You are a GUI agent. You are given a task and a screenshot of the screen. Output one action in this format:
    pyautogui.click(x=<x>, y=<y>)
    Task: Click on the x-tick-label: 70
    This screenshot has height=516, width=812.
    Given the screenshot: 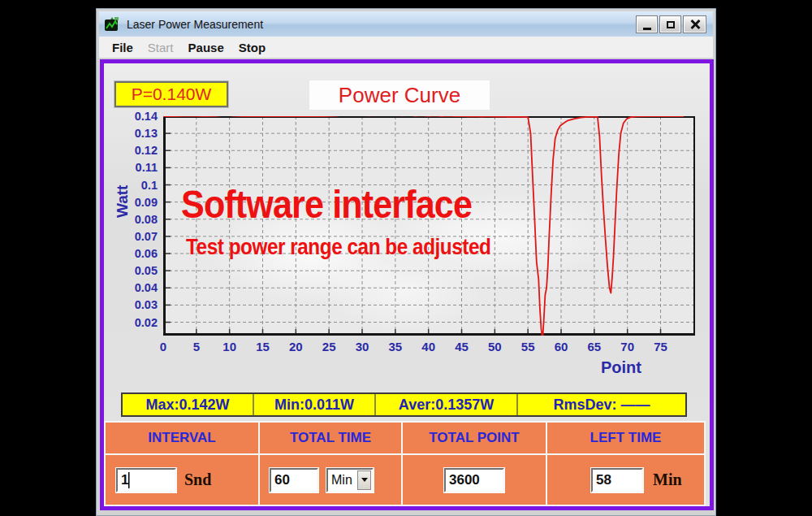 What is the action you would take?
    pyautogui.click(x=627, y=346)
    